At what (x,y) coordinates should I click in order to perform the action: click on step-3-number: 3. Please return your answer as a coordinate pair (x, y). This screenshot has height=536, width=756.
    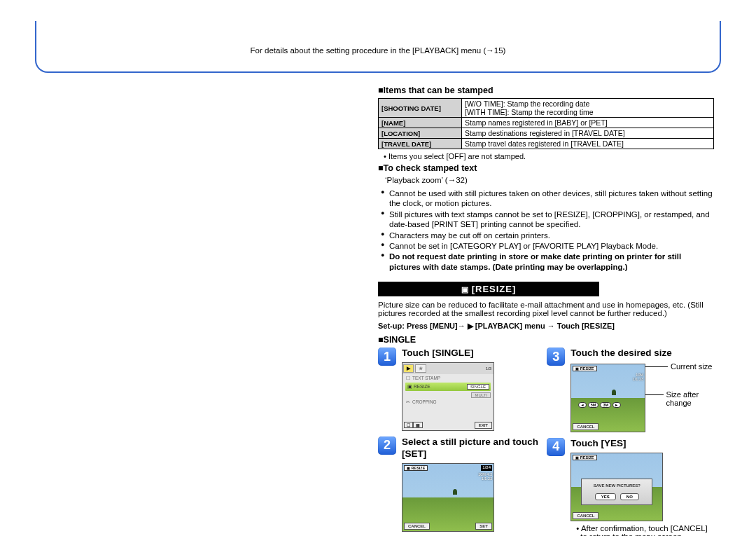
    Looking at the image, I should click on (556, 357).